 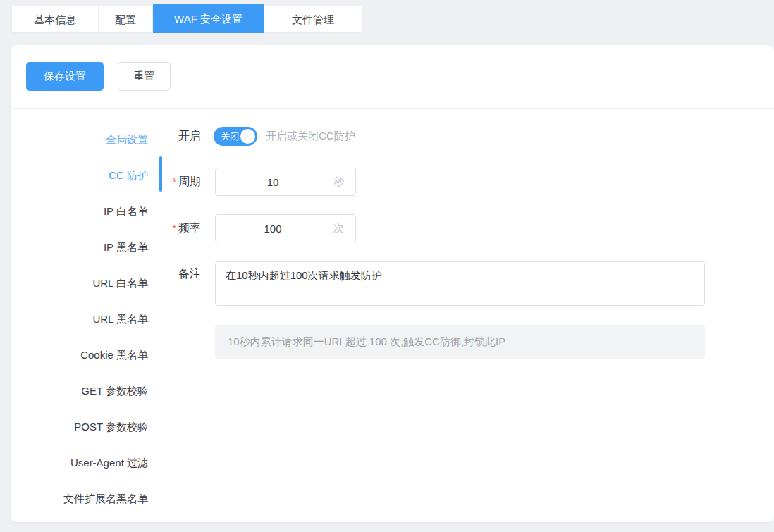 What do you see at coordinates (173, 274) in the screenshot?
I see `remark-label: 备注` at bounding box center [173, 274].